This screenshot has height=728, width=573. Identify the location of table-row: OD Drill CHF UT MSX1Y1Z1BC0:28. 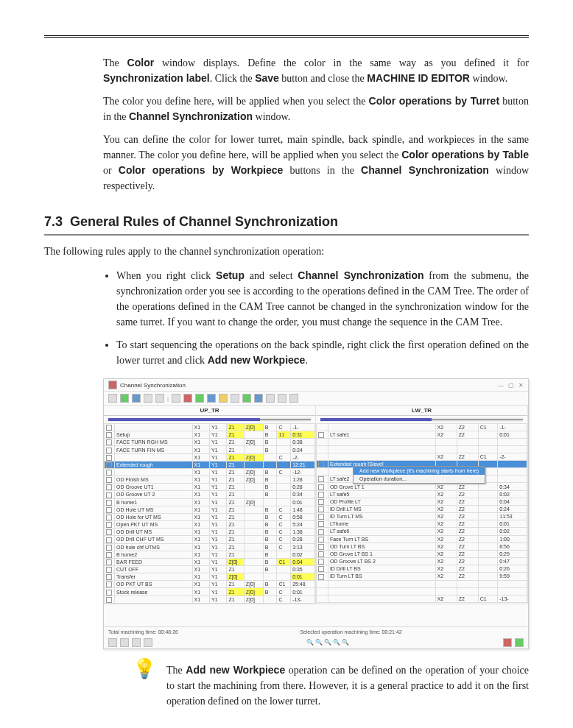
(210, 540).